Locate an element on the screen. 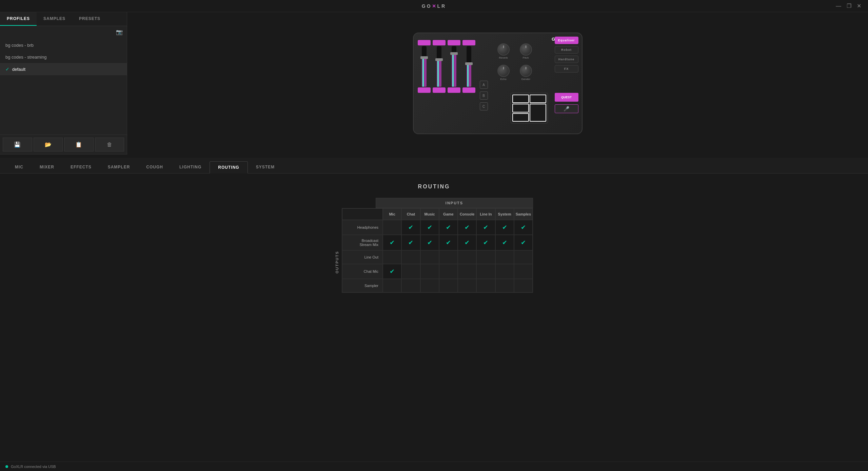 The image size is (868, 471). reverb-knob is located at coordinates (504, 49).